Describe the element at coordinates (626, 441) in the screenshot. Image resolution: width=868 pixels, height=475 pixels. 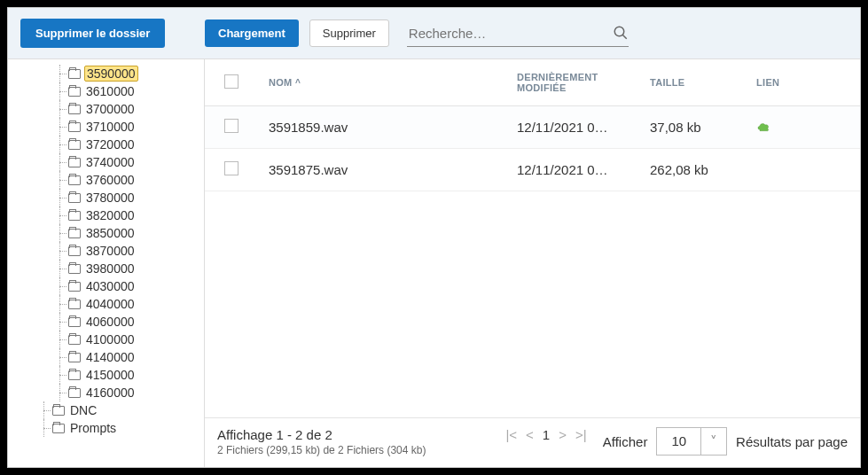
I see `show-label: Afficher` at that location.